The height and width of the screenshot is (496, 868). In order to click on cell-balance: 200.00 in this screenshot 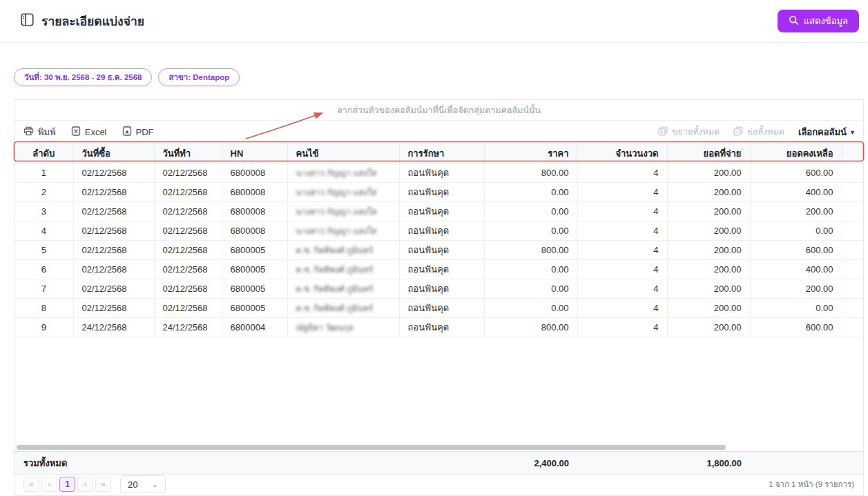, I will do `click(795, 212)`.